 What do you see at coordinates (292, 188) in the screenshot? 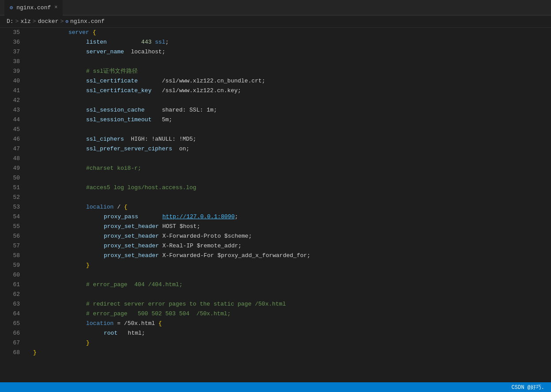
I see `code-line-51: #acces5 log logs/host.access.log` at bounding box center [292, 188].